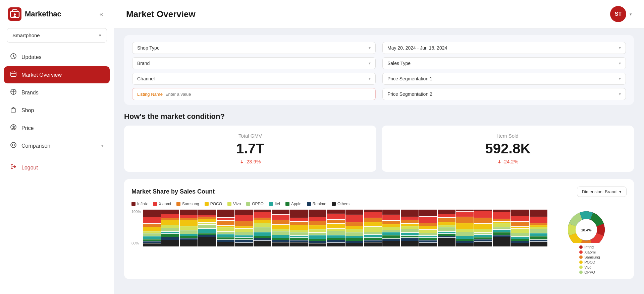  I want to click on updates-icon, so click(13, 57).